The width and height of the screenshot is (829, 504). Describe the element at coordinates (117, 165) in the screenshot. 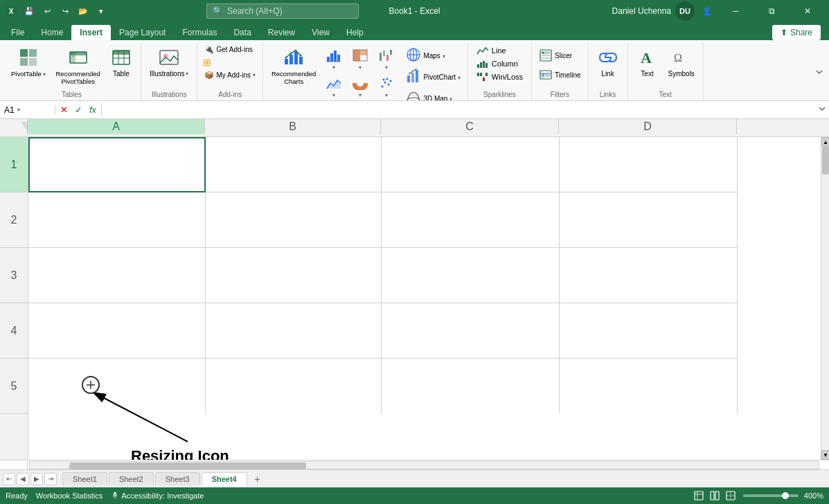

I see `cell-A1` at that location.